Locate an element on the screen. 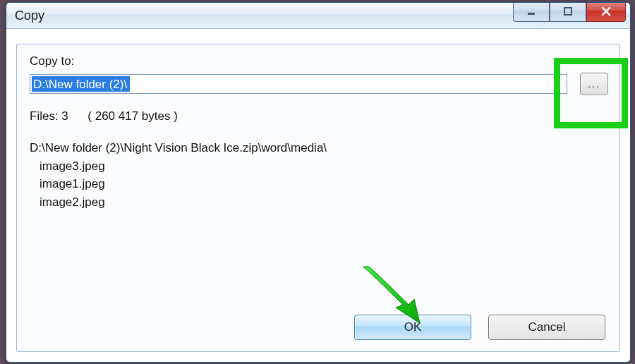 The width and height of the screenshot is (635, 364). ok-button: OK is located at coordinates (413, 327).